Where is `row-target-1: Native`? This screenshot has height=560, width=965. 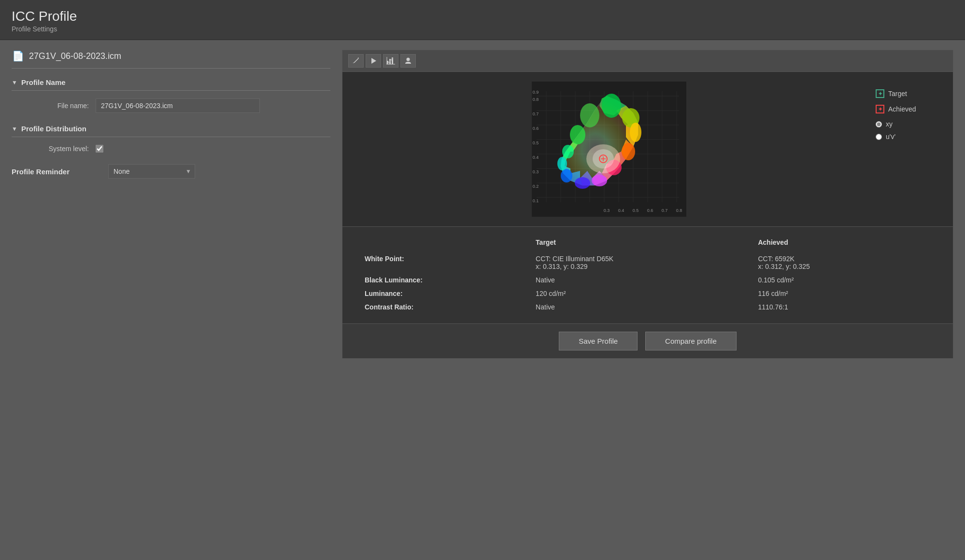
row-target-1: Native is located at coordinates (639, 280).